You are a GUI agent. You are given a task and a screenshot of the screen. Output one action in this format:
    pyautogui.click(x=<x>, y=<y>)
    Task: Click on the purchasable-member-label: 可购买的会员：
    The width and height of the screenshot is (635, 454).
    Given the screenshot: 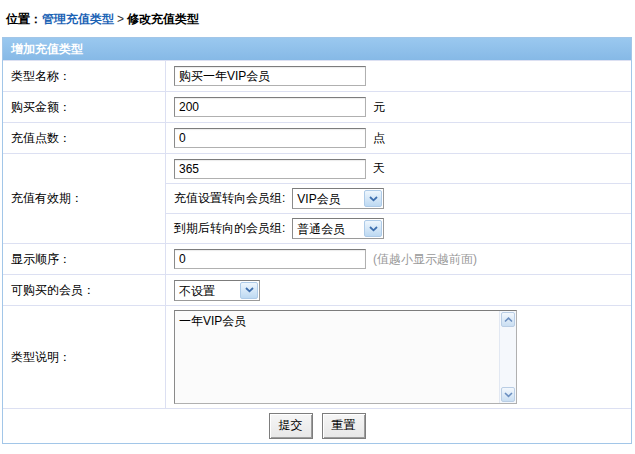 What is the action you would take?
    pyautogui.click(x=84, y=290)
    